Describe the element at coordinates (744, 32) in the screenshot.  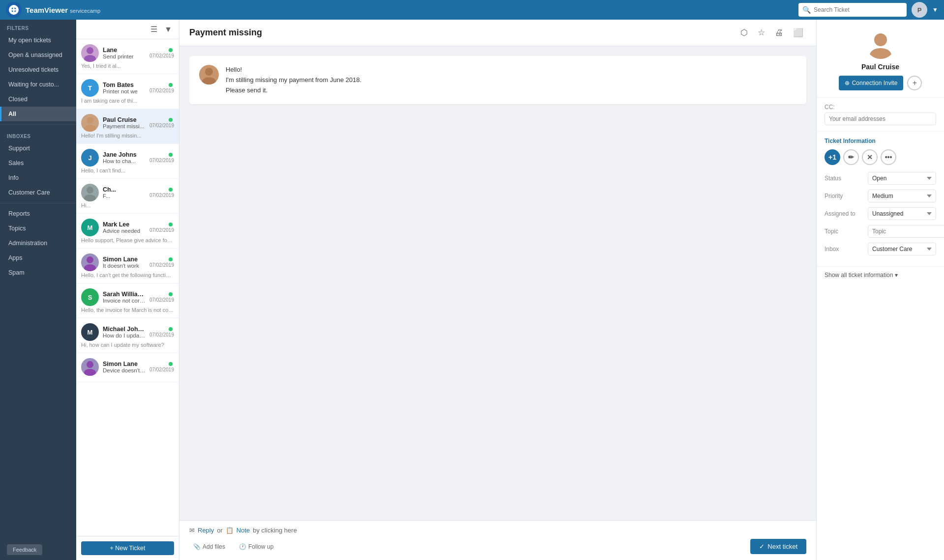
I see `share-button: ⬡` at that location.